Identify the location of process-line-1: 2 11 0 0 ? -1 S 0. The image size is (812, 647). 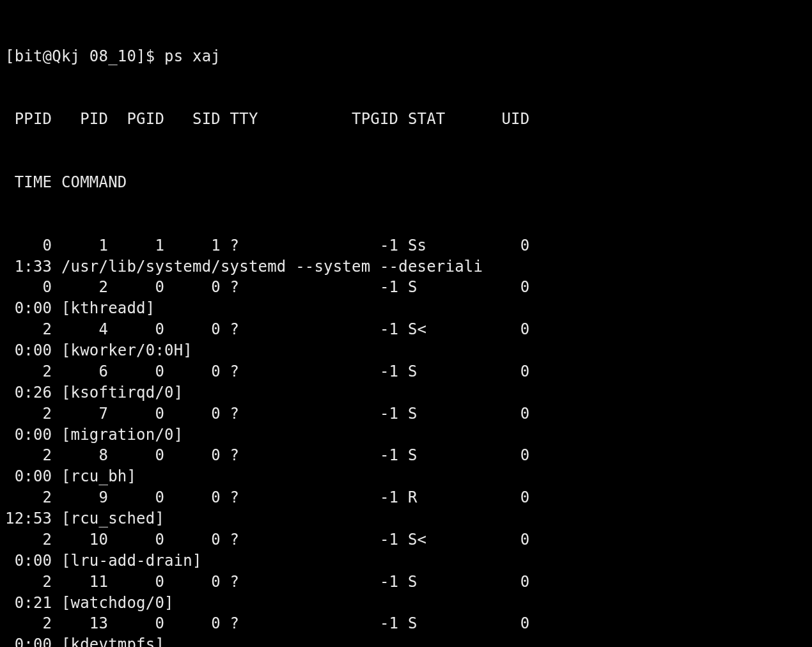
(405, 582).